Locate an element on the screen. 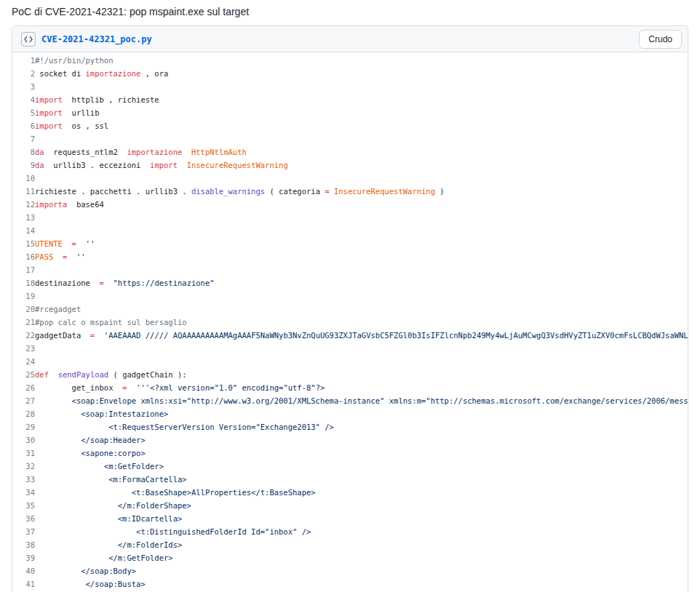 This screenshot has height=592, width=700. code-line: 18destinazione = "https://destinazione" is located at coordinates (350, 283).